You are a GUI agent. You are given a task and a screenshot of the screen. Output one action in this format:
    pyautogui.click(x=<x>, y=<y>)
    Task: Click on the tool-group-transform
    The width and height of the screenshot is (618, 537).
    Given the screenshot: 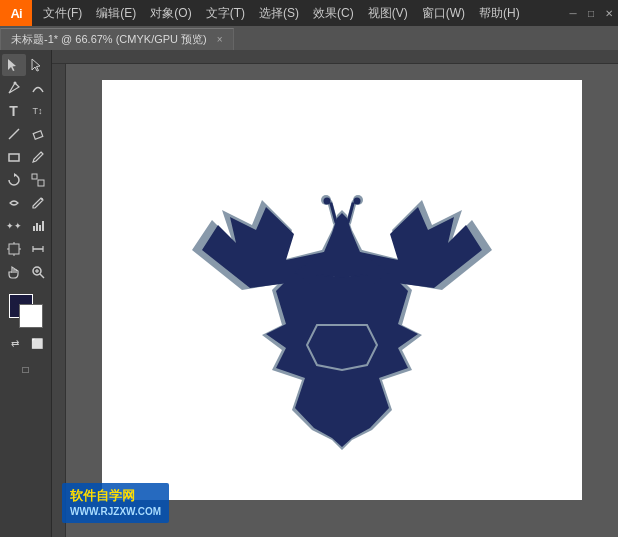 What is the action you would take?
    pyautogui.click(x=26, y=180)
    